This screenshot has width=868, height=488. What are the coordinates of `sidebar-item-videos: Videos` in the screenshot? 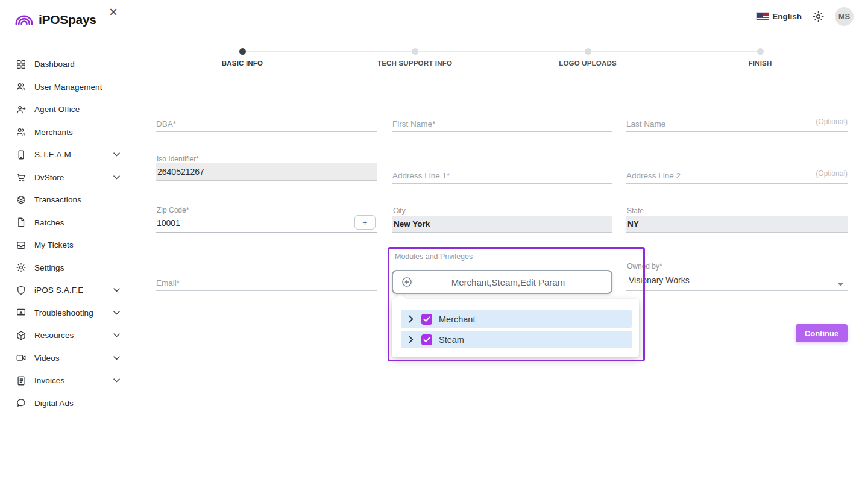 It's located at (68, 358).